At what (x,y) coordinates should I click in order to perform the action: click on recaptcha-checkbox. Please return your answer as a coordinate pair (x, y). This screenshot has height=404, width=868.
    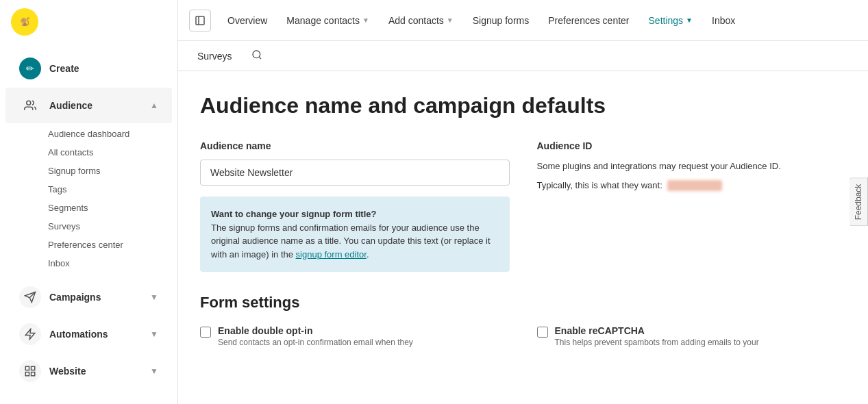
    Looking at the image, I should click on (543, 332).